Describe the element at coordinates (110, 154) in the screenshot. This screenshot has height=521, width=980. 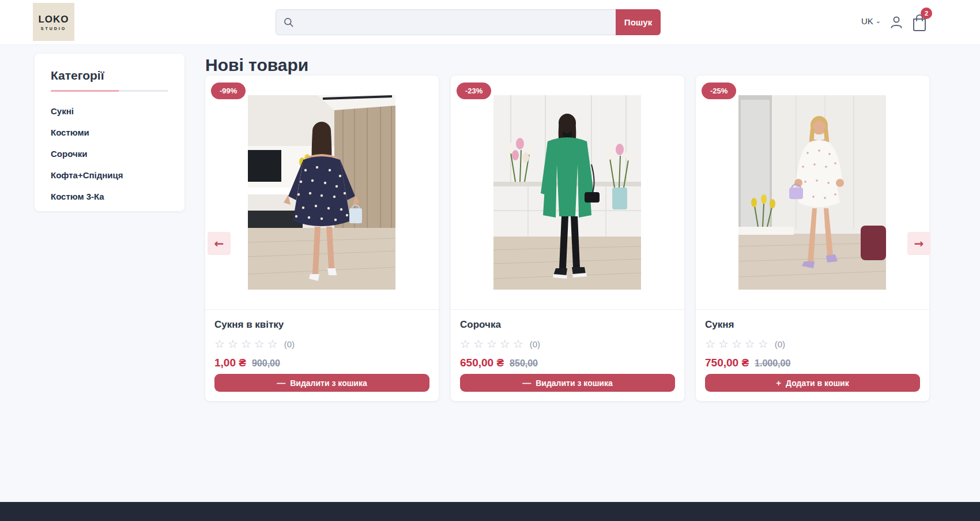
I see `sidebar-item-sorochky: Сорочки` at that location.